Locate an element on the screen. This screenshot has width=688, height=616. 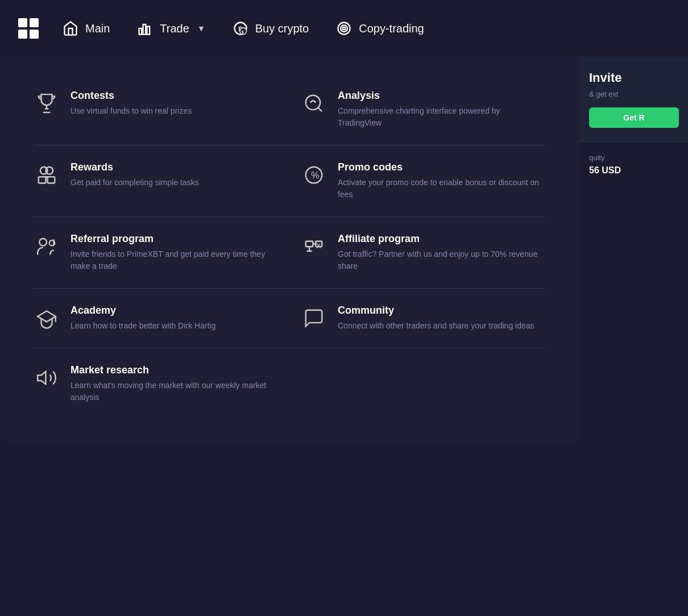
invite-title: Invite is located at coordinates (634, 78).